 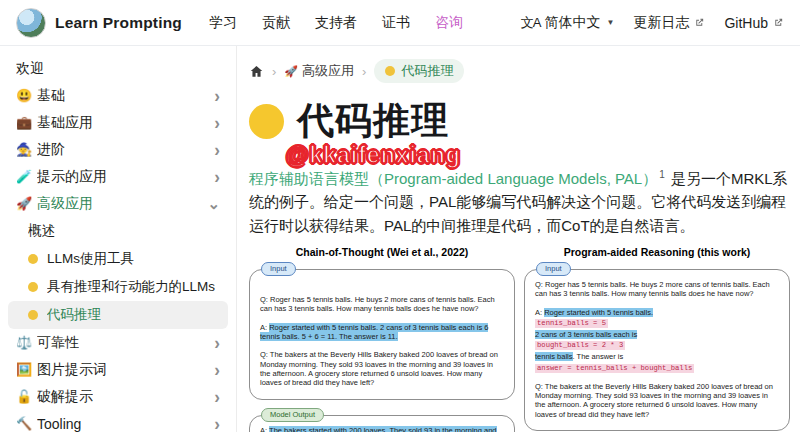 What do you see at coordinates (118, 370) in the screenshot?
I see `sidebar-item-image-prompting: 🖼️ 图片提示词 ›` at bounding box center [118, 370].